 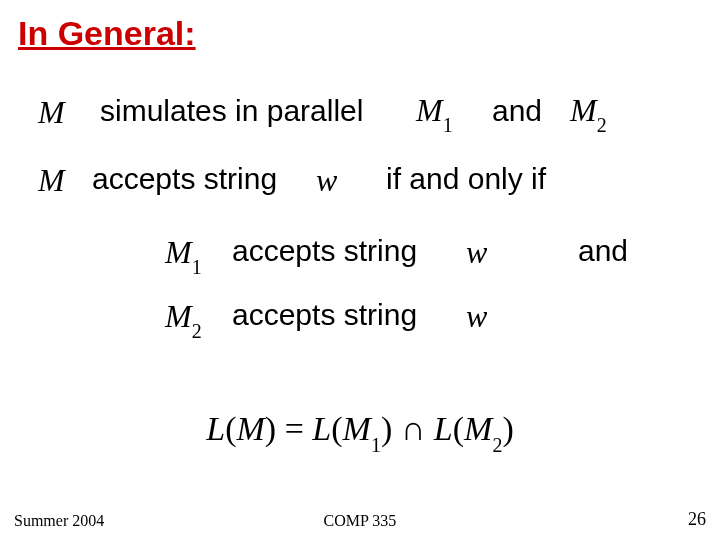 What do you see at coordinates (360, 432) in the screenshot?
I see `equation: L(M) = L(M1) ∩ L(M2)` at bounding box center [360, 432].